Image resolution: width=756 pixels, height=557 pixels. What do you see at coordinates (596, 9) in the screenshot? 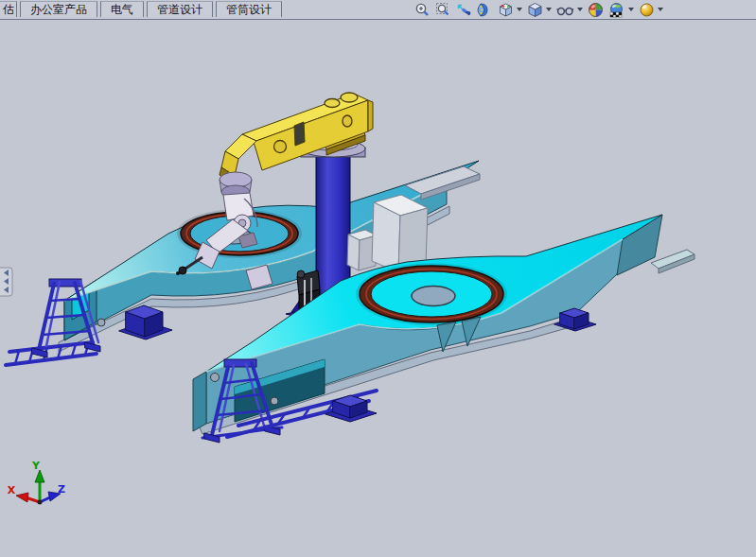
I see `edit-appearance-button` at bounding box center [596, 9].